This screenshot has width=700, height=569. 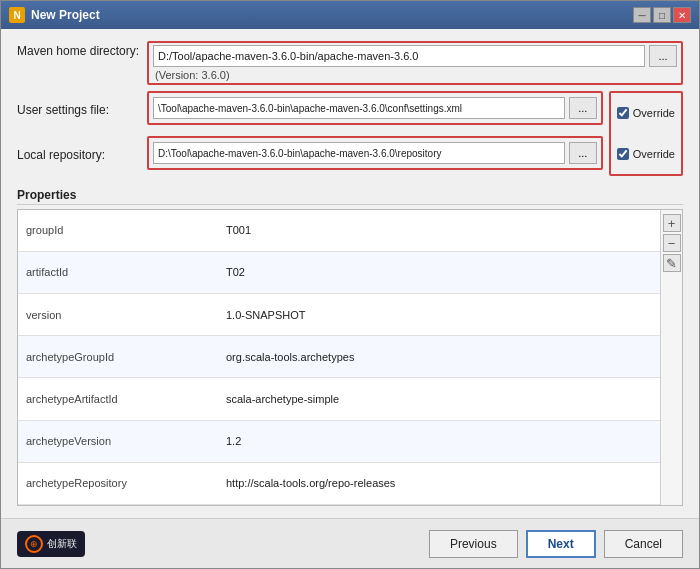 What do you see at coordinates (339, 483) in the screenshot?
I see `table-row: archetypeRepositoryhttp://scala-tools.or…` at bounding box center [339, 483].